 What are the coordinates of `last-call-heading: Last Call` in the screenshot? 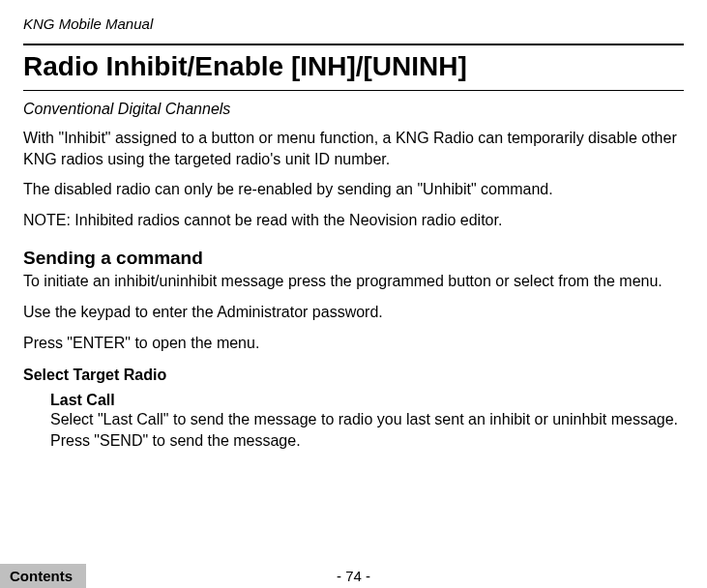 It's located at (368, 400).